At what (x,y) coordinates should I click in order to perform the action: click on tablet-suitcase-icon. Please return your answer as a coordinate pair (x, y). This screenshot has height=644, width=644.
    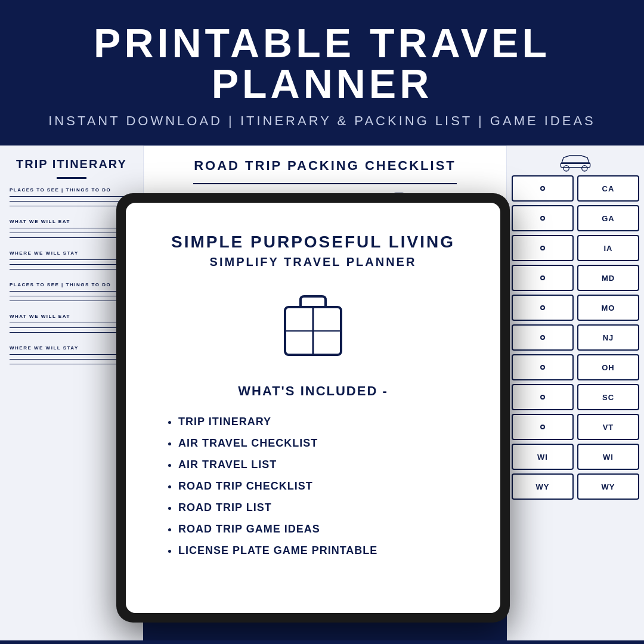
    Looking at the image, I should click on (313, 327).